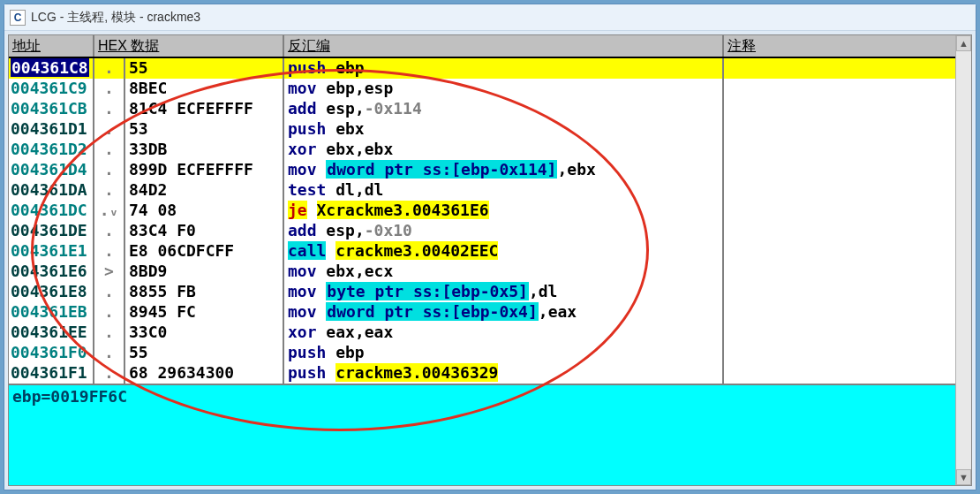 This screenshot has height=494, width=980. What do you see at coordinates (51, 313) in the screenshot?
I see `address-cell: 004361EB` at bounding box center [51, 313].